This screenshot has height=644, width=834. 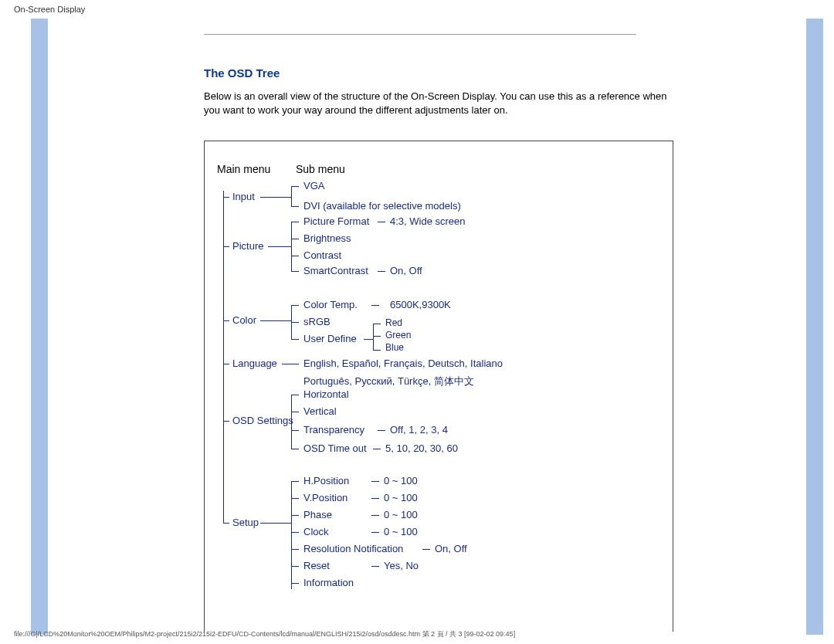 What do you see at coordinates (334, 429) in the screenshot?
I see `sub-osd-transparency: Transparency` at bounding box center [334, 429].